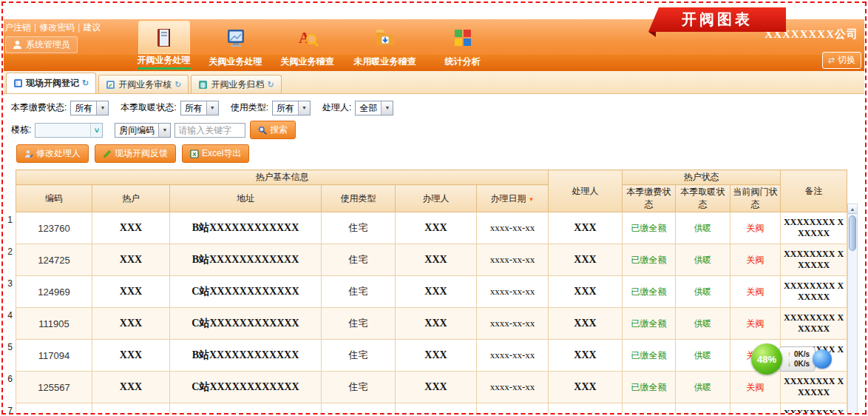  Describe the element at coordinates (432, 388) in the screenshot. I see `table-row: 125567 XXX C站XXXXXXXXXXXX 住宅 XXX xxxx-xx…` at that location.